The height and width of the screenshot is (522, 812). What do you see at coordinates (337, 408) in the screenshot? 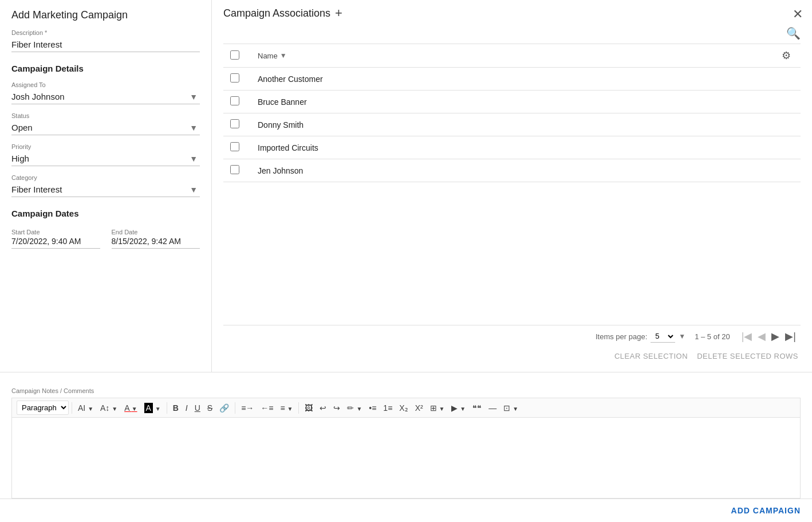
I see `redo-button: ↪` at bounding box center [337, 408].